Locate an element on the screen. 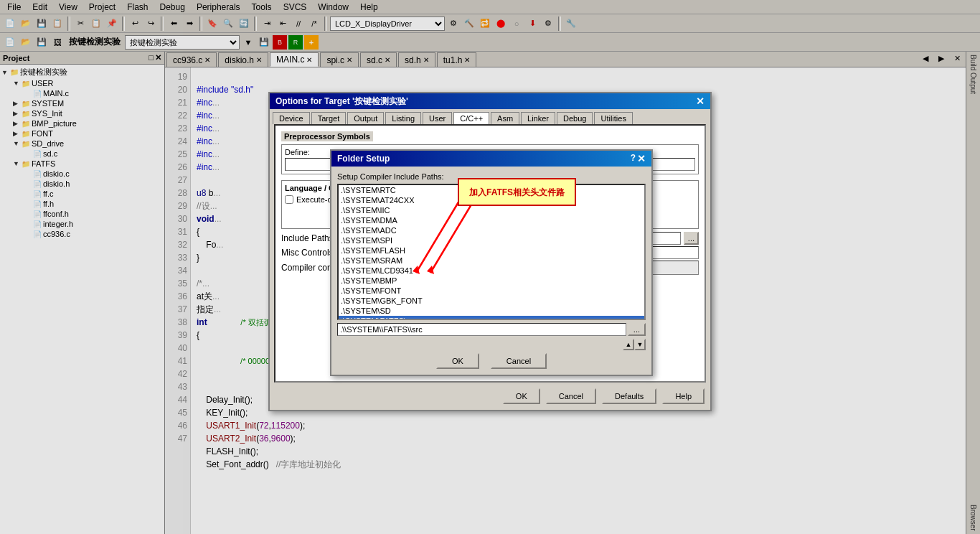 This screenshot has height=534, width=980. scroll-btns: ▲ ▼ is located at coordinates (491, 345).